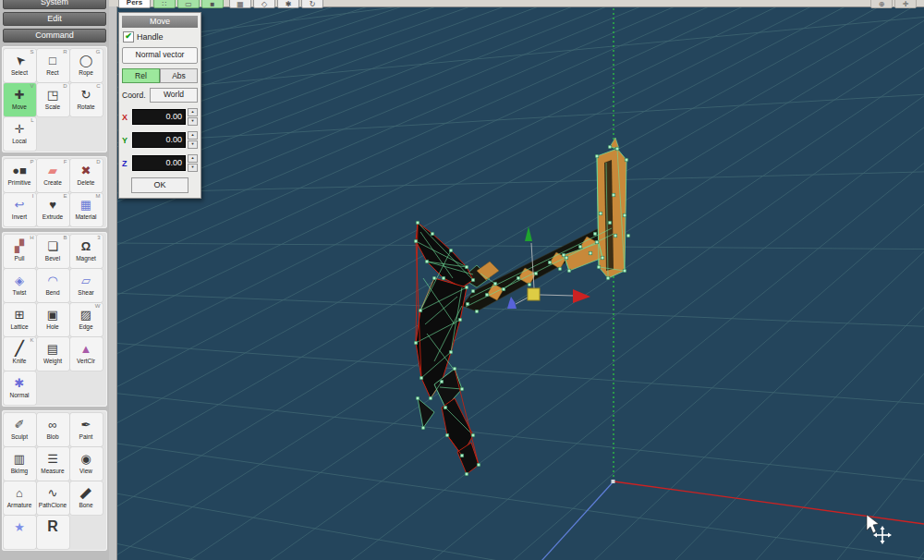 Image resolution: width=924 pixels, height=560 pixels. I want to click on axis-x-spin-up: ▲, so click(192, 113).